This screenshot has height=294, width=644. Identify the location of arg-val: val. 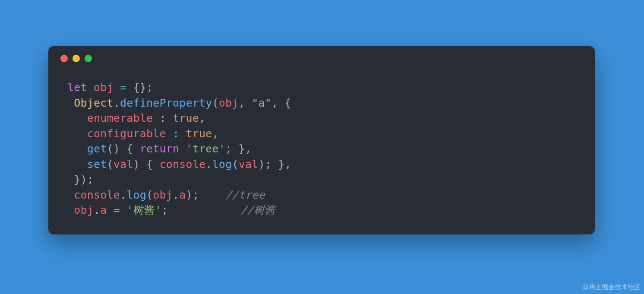
(123, 164).